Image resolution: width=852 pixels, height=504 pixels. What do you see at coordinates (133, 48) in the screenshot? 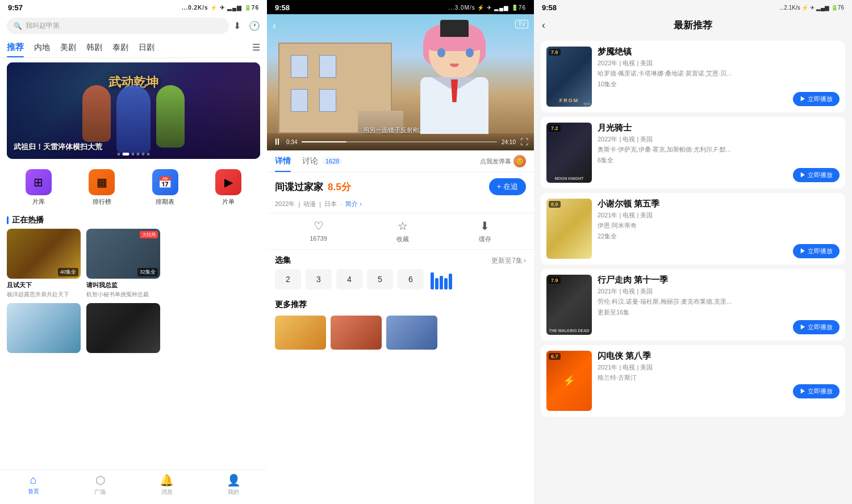
I see `nav-tabs: 推荐 内地 美剧 韩剧 泰剧 日剧 ☰` at bounding box center [133, 48].